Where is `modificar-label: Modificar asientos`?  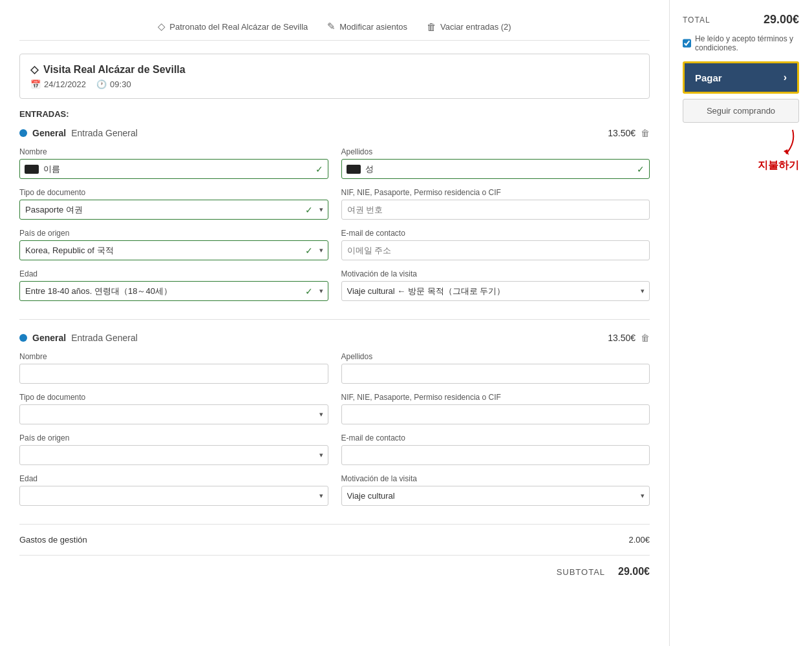 modificar-label: Modificar asientos is located at coordinates (374, 27).